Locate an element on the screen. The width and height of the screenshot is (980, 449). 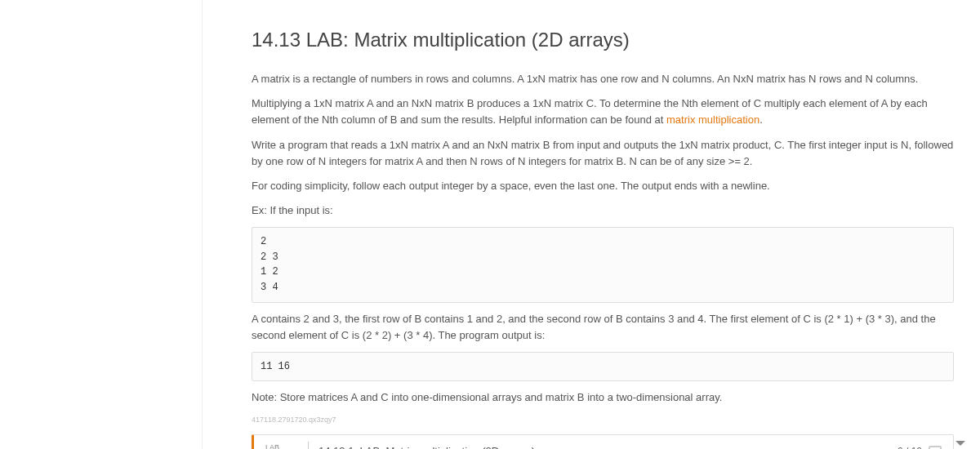
intro-paragraph-1: A matrix is a rectangle of numbers in ro… is located at coordinates (603, 79).